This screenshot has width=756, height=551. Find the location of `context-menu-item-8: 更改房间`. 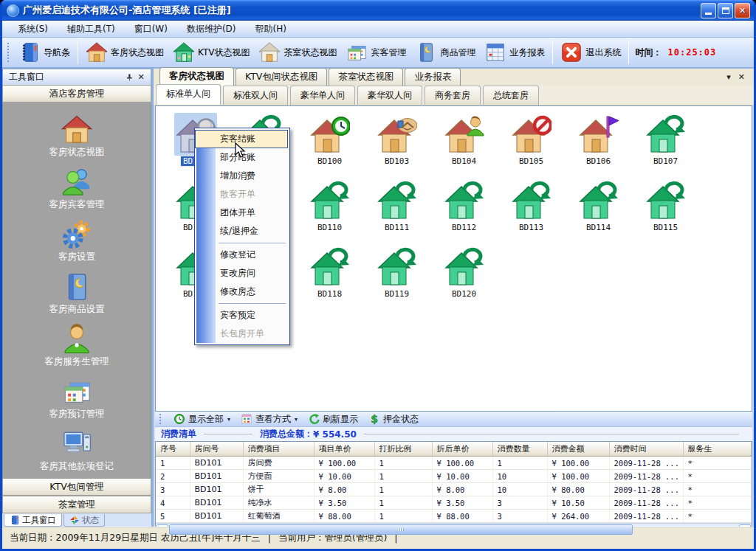

context-menu-item-8: 更改房间 is located at coordinates (241, 273).